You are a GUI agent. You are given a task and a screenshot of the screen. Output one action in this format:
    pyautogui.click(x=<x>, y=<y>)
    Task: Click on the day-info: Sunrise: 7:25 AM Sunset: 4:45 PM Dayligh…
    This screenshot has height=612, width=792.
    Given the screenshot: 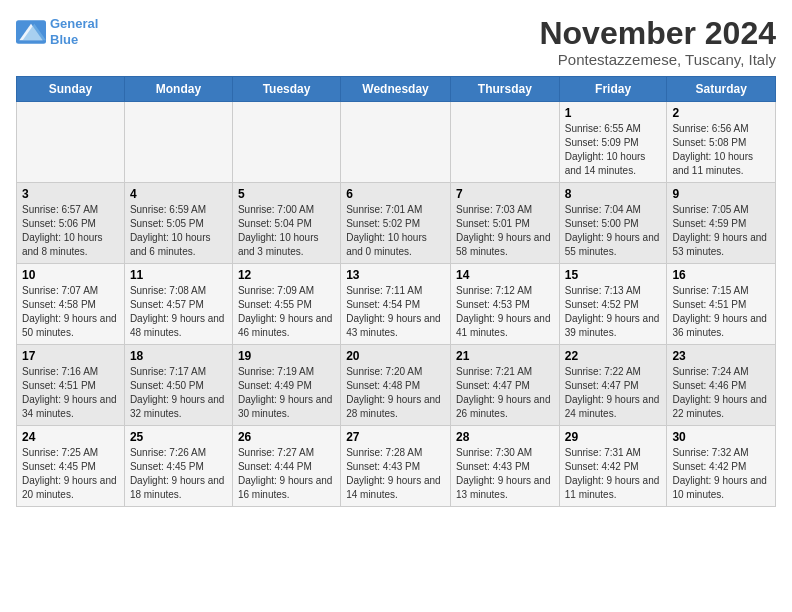 What is the action you would take?
    pyautogui.click(x=70, y=474)
    